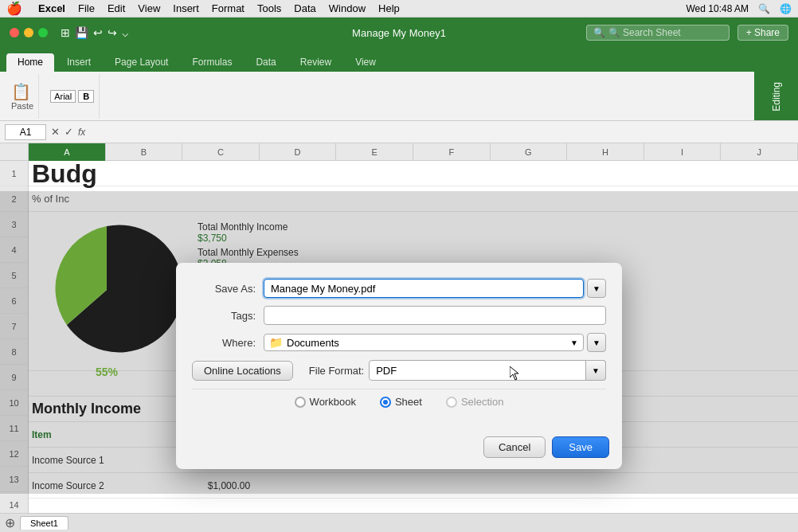  I want to click on toolbar-redo-icon: ↪, so click(112, 33).